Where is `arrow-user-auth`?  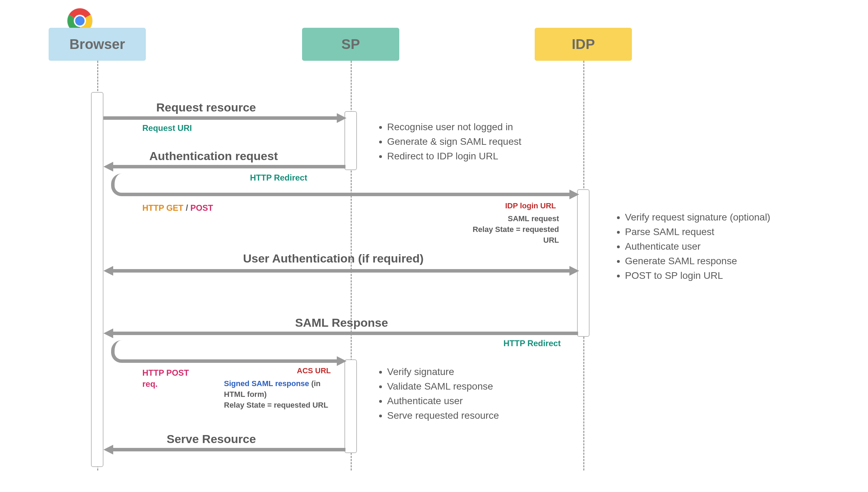
arrow-user-auth is located at coordinates (342, 271).